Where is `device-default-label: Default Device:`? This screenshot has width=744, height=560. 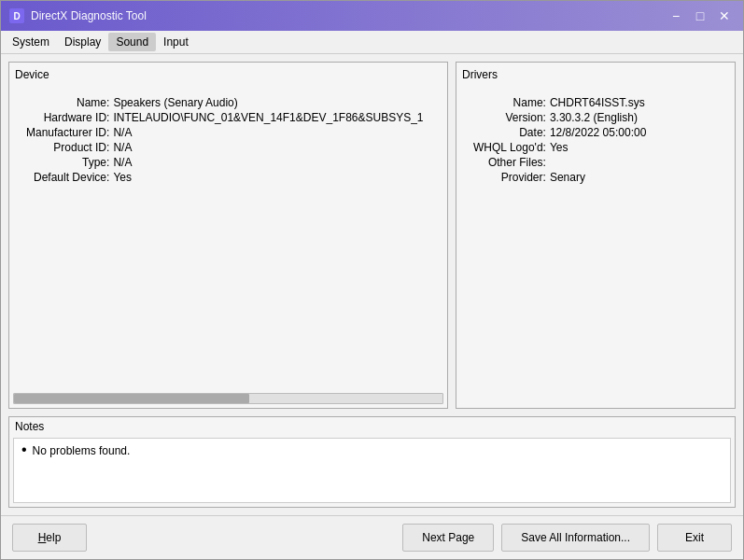
device-default-label: Default Device: is located at coordinates (67, 177).